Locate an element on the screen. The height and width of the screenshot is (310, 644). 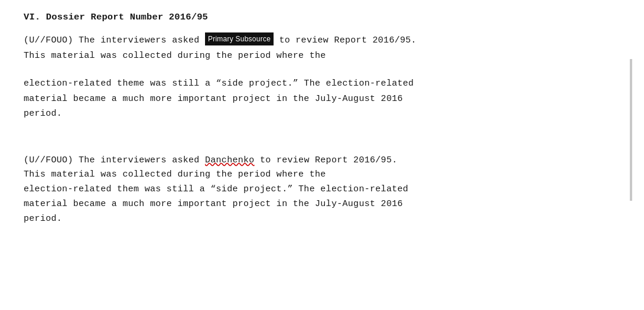
clear-line-5: period. is located at coordinates (322, 220).